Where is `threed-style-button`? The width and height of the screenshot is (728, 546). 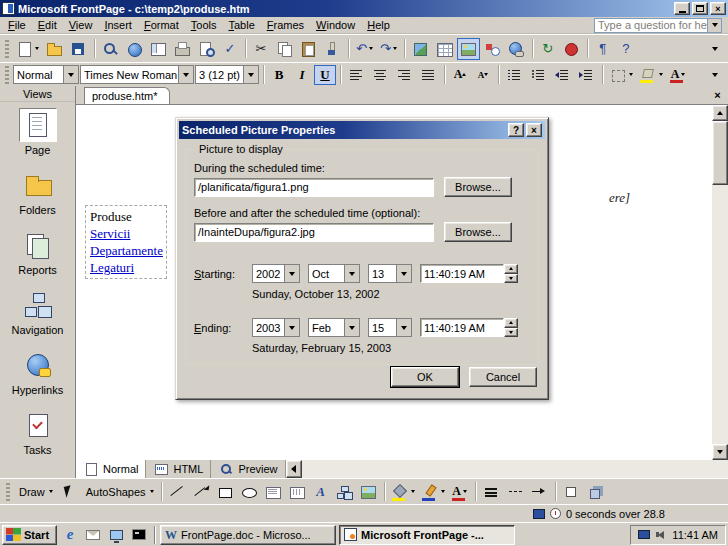
threed-style-button is located at coordinates (596, 492).